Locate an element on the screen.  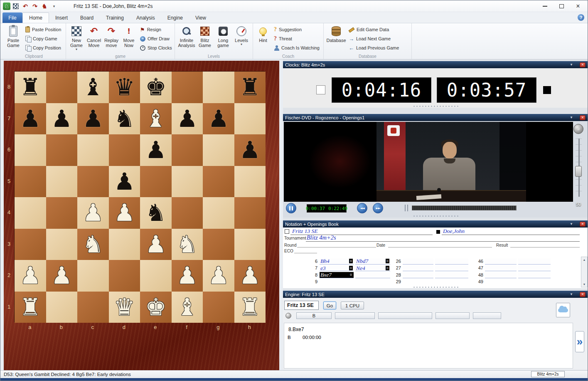
square-f8 is located at coordinates (187, 87).